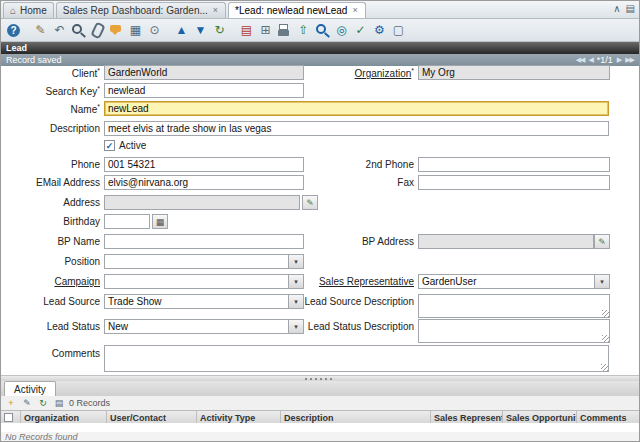 This screenshot has width=640, height=442. What do you see at coordinates (360, 30) in the screenshot?
I see `check-requests-icon: ✓` at bounding box center [360, 30].